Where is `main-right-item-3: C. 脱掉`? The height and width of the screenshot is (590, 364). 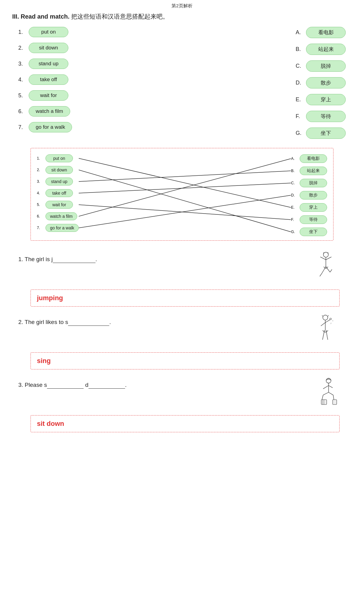
main-right-item-3: C. 脱掉 is located at coordinates (321, 66).